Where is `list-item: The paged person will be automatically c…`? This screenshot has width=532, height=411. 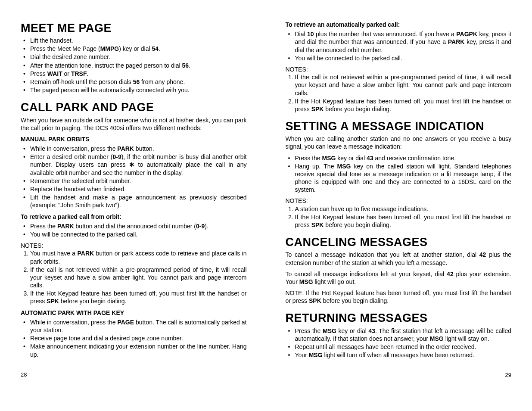
list-item: The paged person will be automatically c… is located at coordinates (134, 90).